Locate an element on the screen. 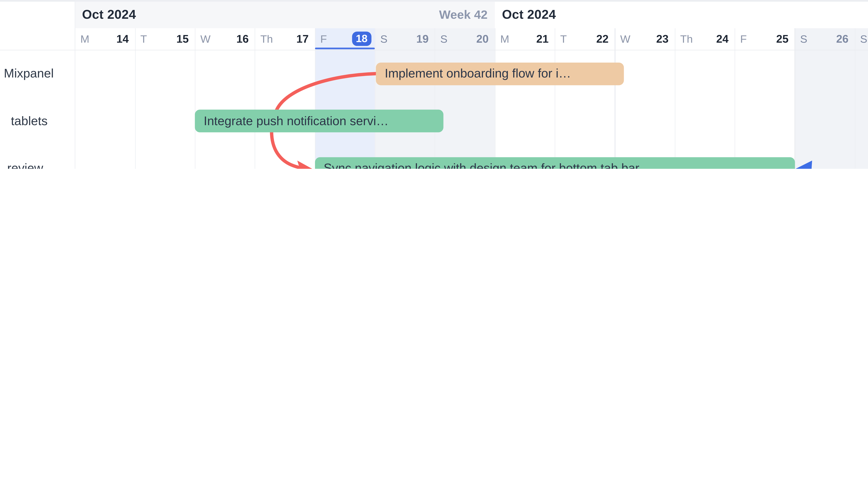  day-number: 21 is located at coordinates (545, 39).